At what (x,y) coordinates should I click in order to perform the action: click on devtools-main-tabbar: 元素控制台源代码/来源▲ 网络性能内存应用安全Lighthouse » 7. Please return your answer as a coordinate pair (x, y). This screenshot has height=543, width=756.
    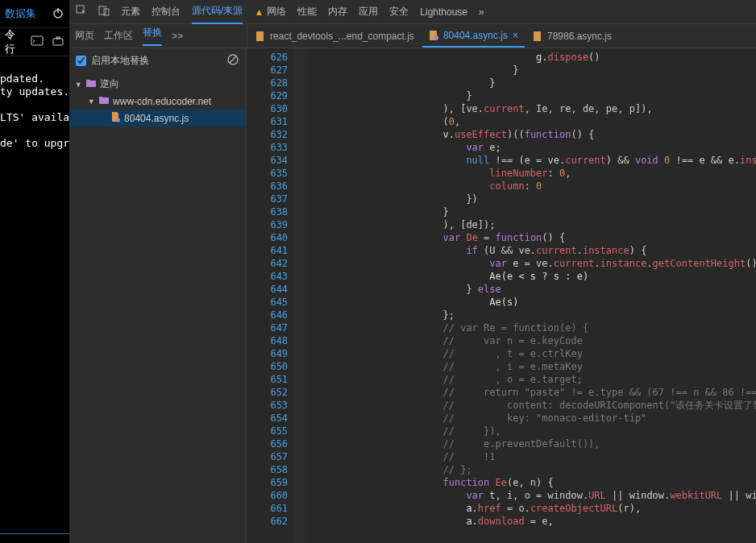
    Looking at the image, I should click on (413, 12).